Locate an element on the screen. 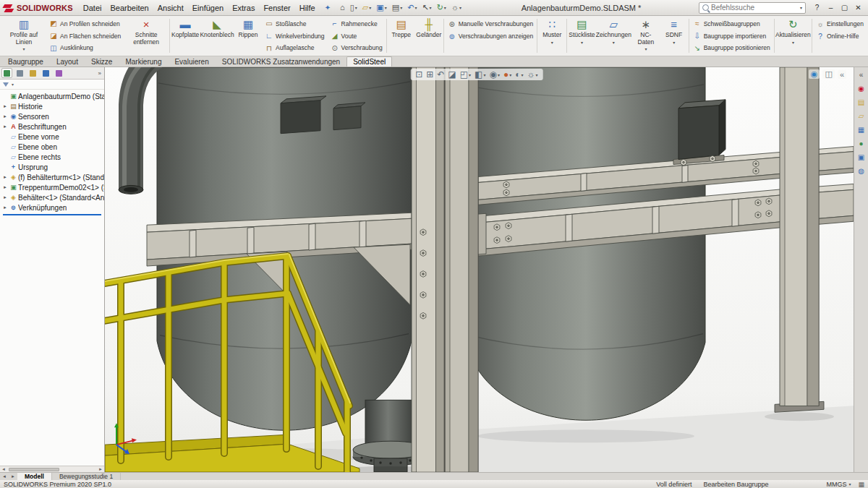 The image size is (868, 488). ribbon-rippen: ▦Rippen is located at coordinates (248, 36).